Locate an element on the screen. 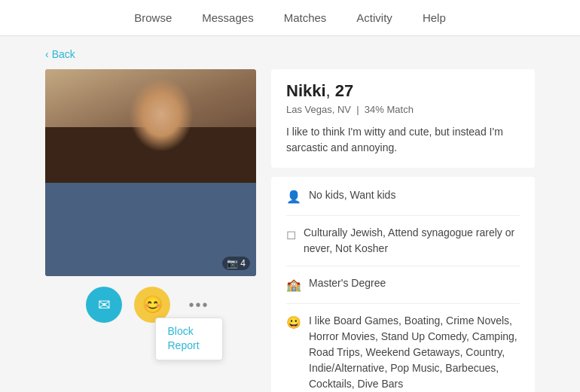 The height and width of the screenshot is (392, 580). profile-age: 27 is located at coordinates (344, 90).